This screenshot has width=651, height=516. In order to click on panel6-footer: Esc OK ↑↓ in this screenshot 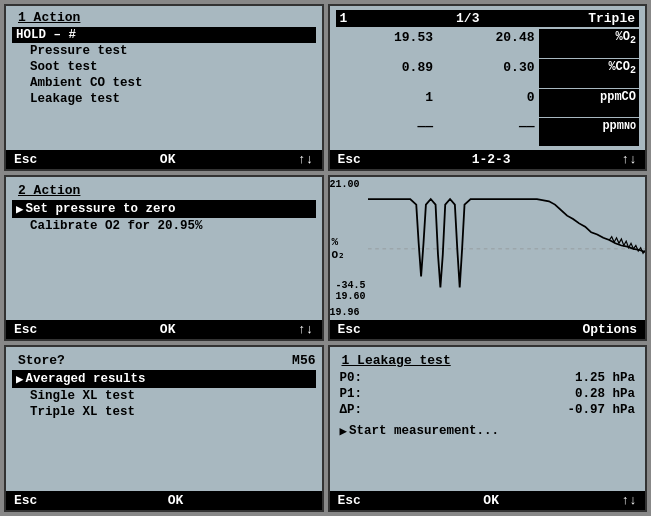, I will do `click(488, 500)`.